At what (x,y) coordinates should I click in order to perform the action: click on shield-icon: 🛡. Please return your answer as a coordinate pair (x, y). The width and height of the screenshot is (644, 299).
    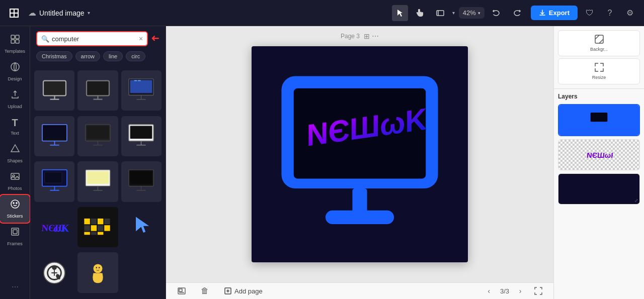
    Looking at the image, I should click on (590, 13).